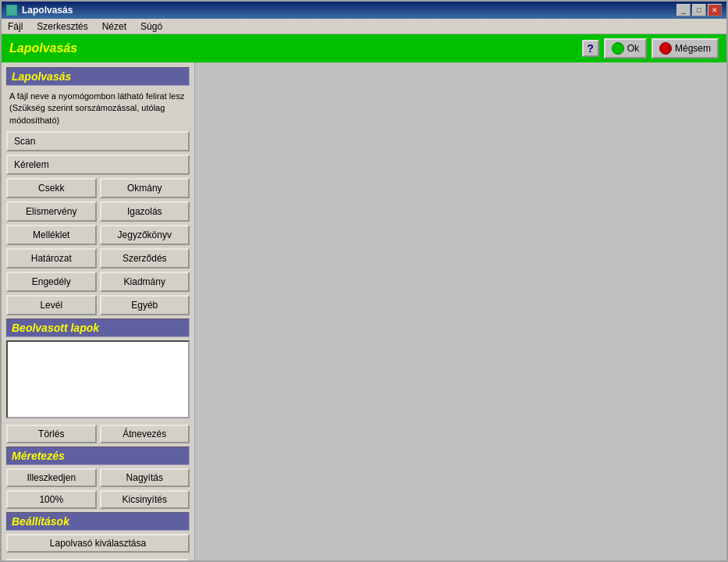 The height and width of the screenshot is (562, 728). Describe the element at coordinates (98, 521) in the screenshot. I see `beallitasok-section-title: Beállítások` at that location.